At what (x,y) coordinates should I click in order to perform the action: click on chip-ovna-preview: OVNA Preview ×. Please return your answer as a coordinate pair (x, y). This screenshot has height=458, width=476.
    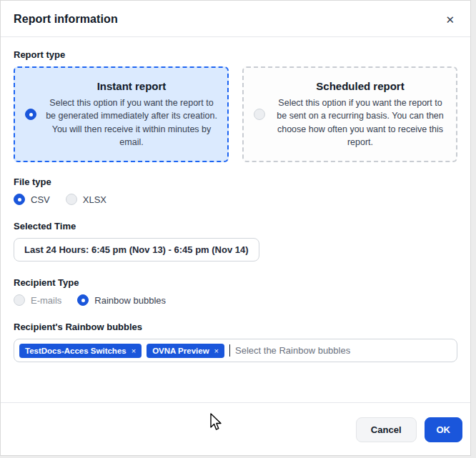
    Looking at the image, I should click on (186, 351).